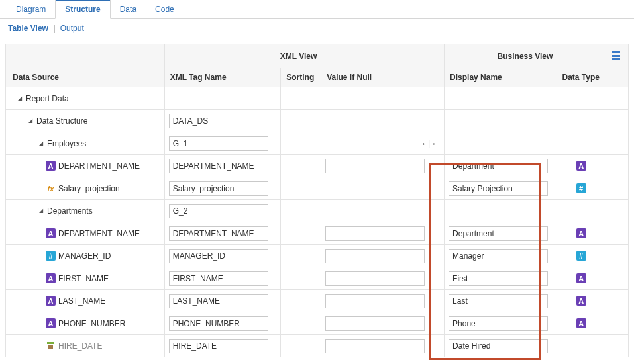  What do you see at coordinates (85, 78) in the screenshot?
I see `col-datasource: Data Source` at bounding box center [85, 78].